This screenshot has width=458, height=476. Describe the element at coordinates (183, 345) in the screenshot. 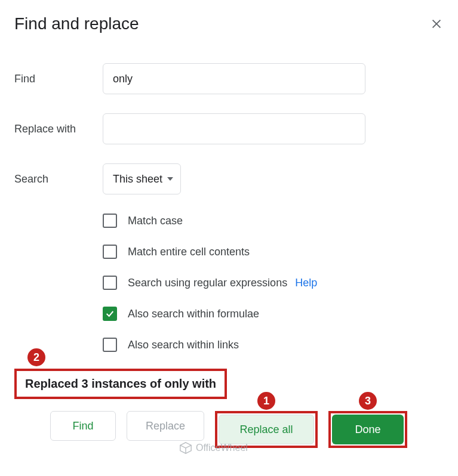

I see `links-label: Also search within links` at that location.